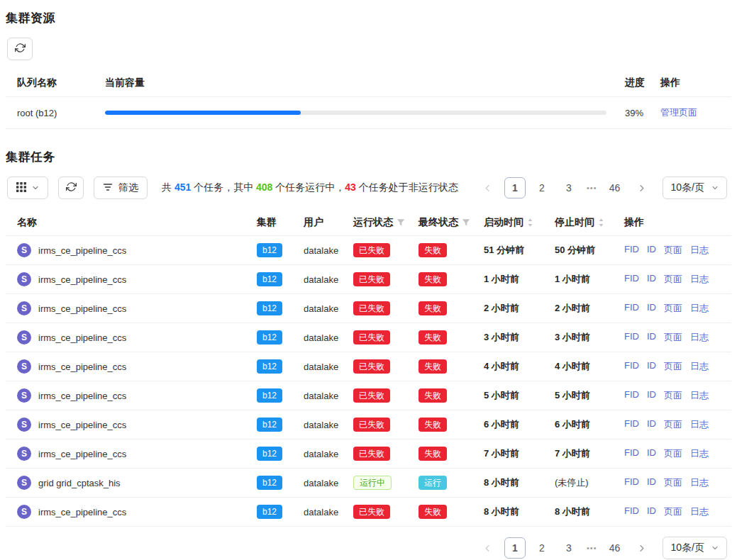 This screenshot has width=737, height=560. I want to click on chevron-down-icon, so click(35, 188).